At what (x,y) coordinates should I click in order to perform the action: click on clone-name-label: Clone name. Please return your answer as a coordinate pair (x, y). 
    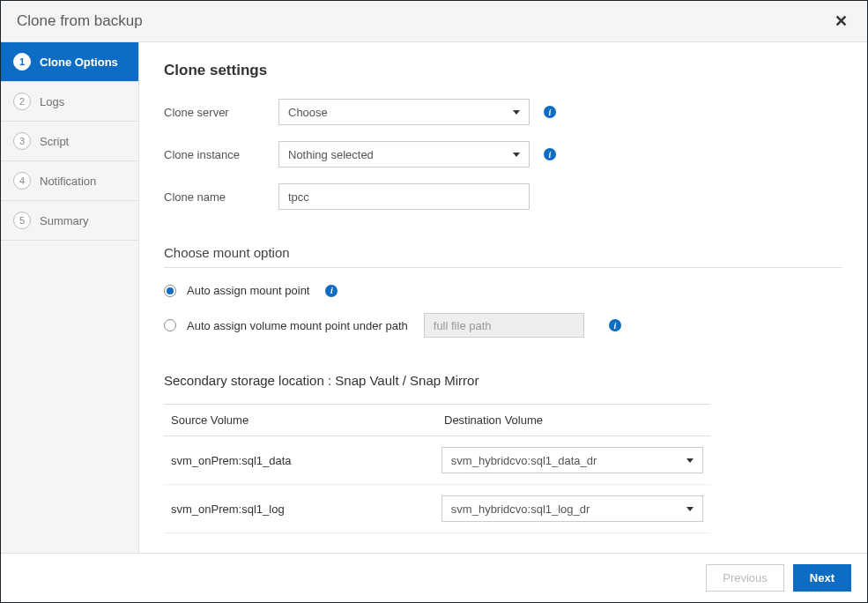
    Looking at the image, I should click on (221, 197).